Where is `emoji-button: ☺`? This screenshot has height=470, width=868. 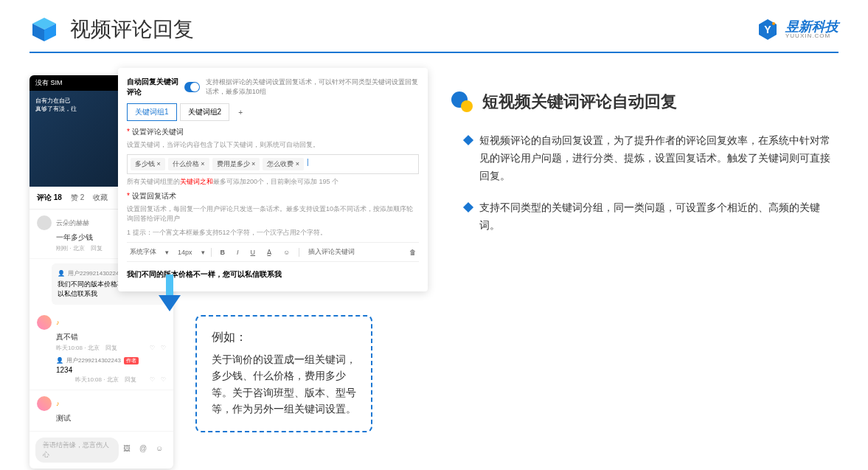
emoji-button: ☺ is located at coordinates (286, 252).